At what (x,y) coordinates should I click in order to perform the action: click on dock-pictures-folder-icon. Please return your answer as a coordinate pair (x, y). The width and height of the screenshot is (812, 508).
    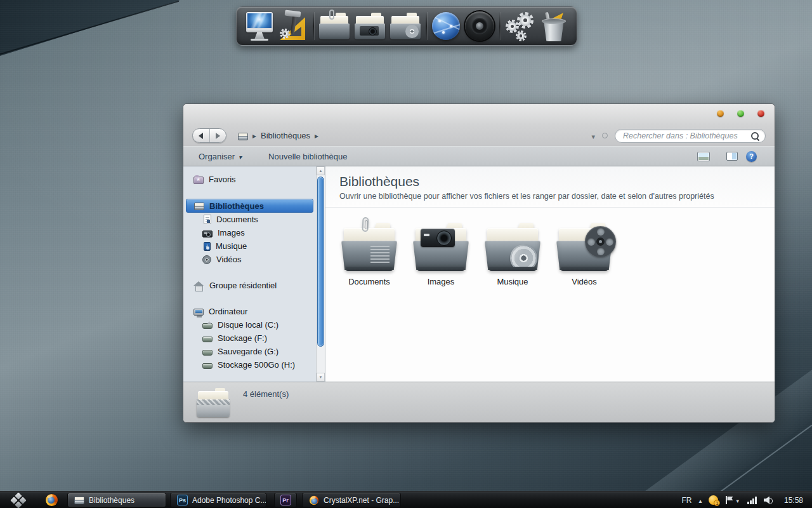
    Looking at the image, I should click on (370, 26).